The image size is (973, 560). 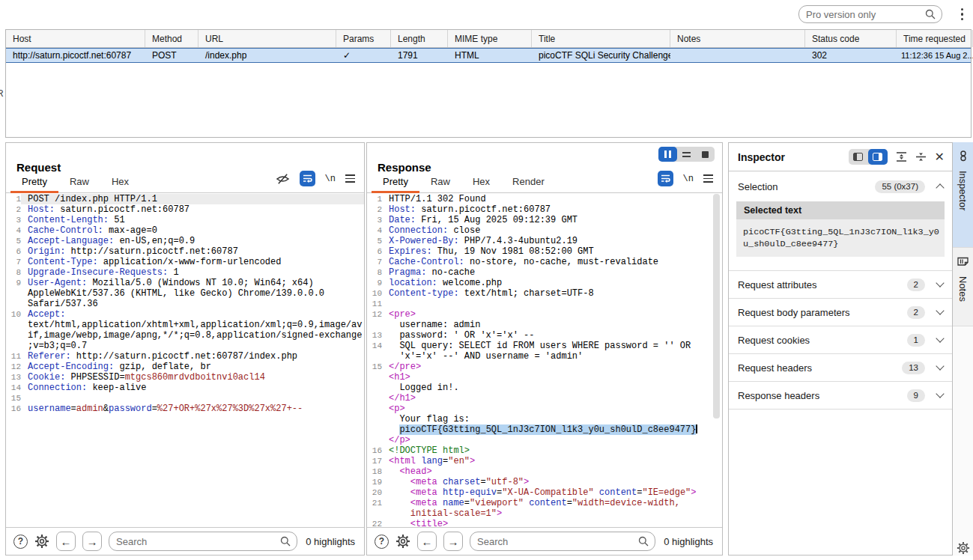 I want to click on code-line: text/html,application/xhtml+xml,applicat…, so click(x=185, y=325).